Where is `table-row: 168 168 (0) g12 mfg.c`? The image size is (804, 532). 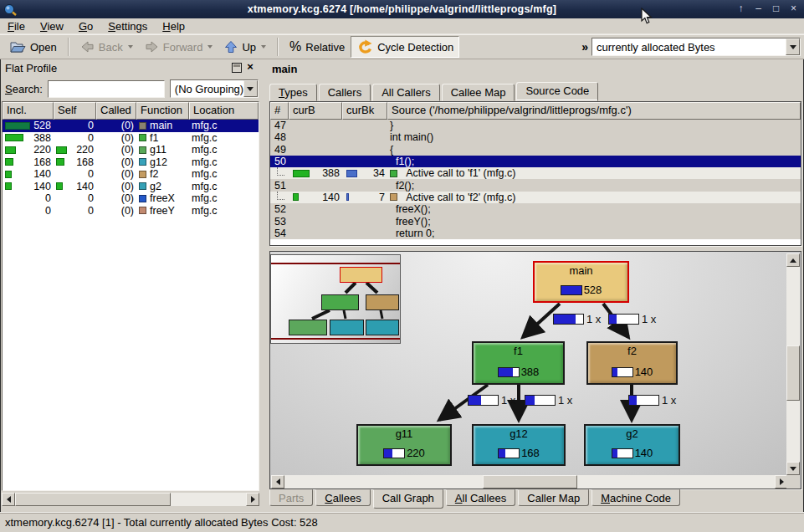 table-row: 168 168 (0) g12 mfg.c is located at coordinates (131, 162).